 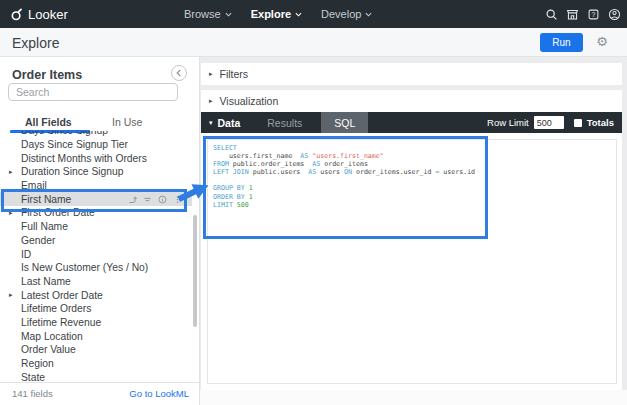 I want to click on nav-icons: ?, so click(x=583, y=14).